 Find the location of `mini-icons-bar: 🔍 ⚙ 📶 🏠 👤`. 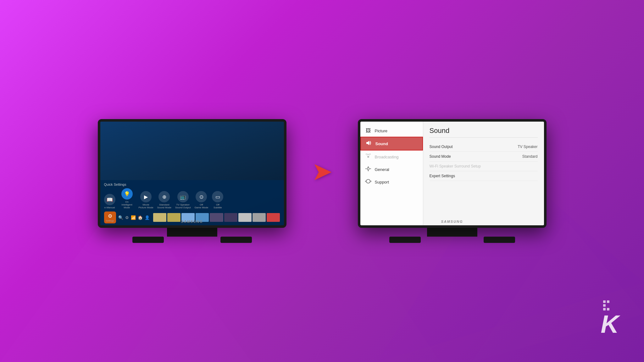

mini-icons-bar: 🔍 ⚙ 📶 🏠 👤 is located at coordinates (134, 217).